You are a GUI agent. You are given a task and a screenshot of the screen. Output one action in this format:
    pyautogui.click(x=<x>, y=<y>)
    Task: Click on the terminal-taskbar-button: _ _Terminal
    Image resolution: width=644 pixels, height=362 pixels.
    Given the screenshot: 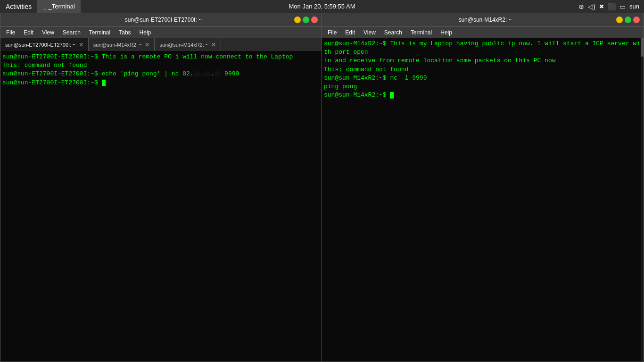 What is the action you would take?
    pyautogui.click(x=59, y=7)
    